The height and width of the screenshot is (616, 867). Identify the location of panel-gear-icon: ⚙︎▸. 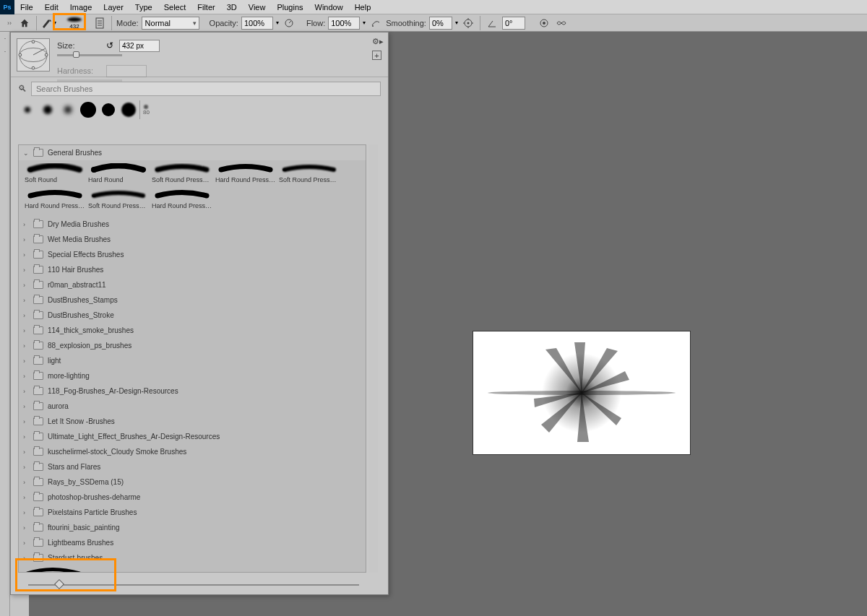
(378, 42).